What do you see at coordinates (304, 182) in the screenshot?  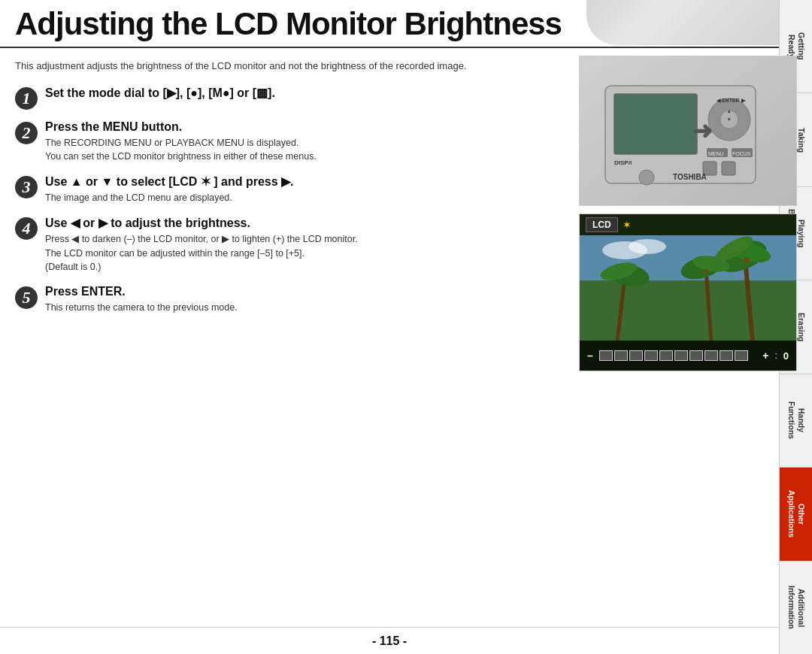 I see `step-3-title: Use ▲ or ▼ to select [LCD ✶ ] and press …` at bounding box center [304, 182].